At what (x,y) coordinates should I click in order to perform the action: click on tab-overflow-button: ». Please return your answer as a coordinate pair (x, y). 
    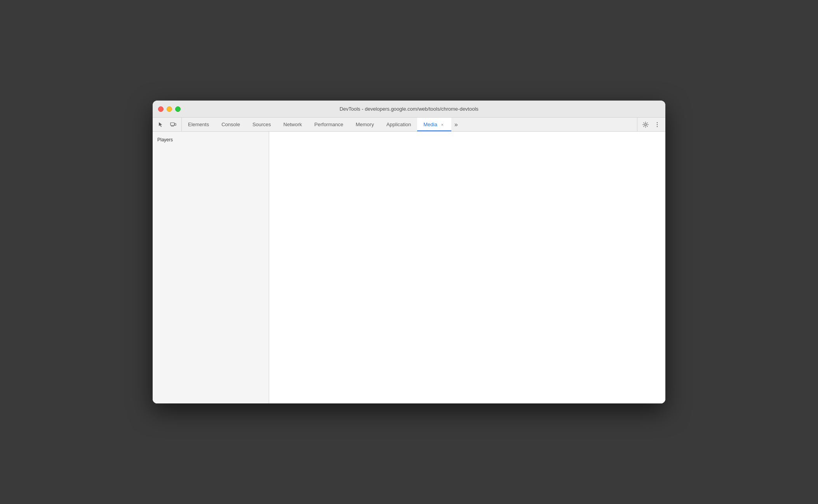
    Looking at the image, I should click on (456, 124).